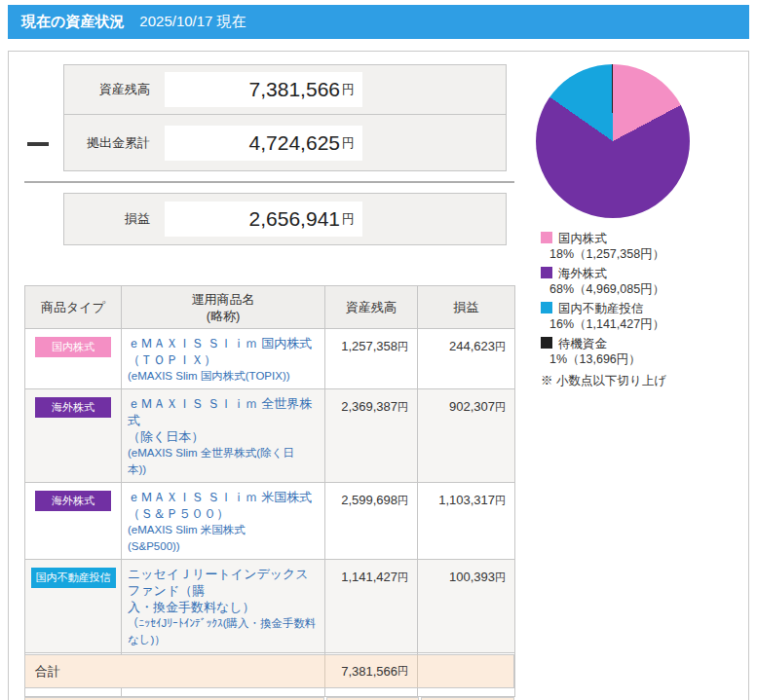 The height and width of the screenshot is (700, 757). What do you see at coordinates (294, 219) in the screenshot?
I see `gain-value: 2,656,941` at bounding box center [294, 219].